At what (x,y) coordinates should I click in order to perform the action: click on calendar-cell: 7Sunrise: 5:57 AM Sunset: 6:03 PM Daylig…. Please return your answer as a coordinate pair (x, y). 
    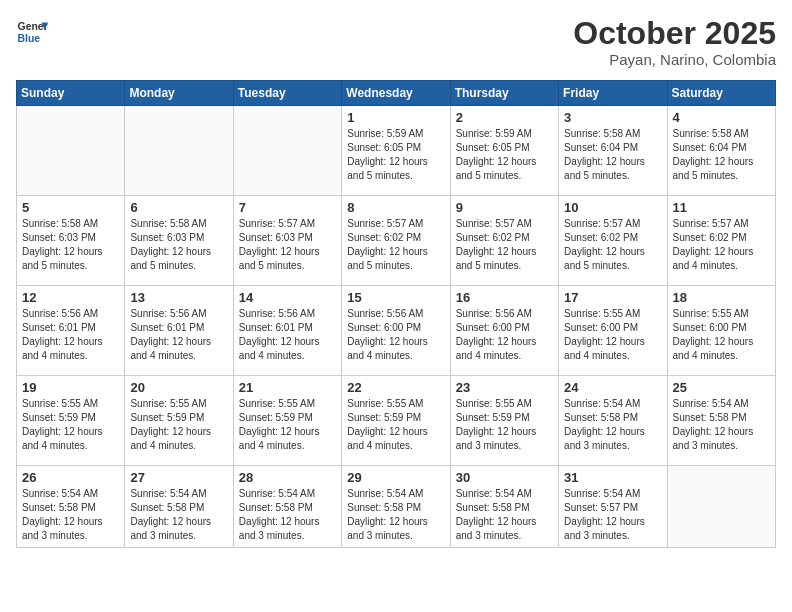
    Looking at the image, I should click on (287, 241).